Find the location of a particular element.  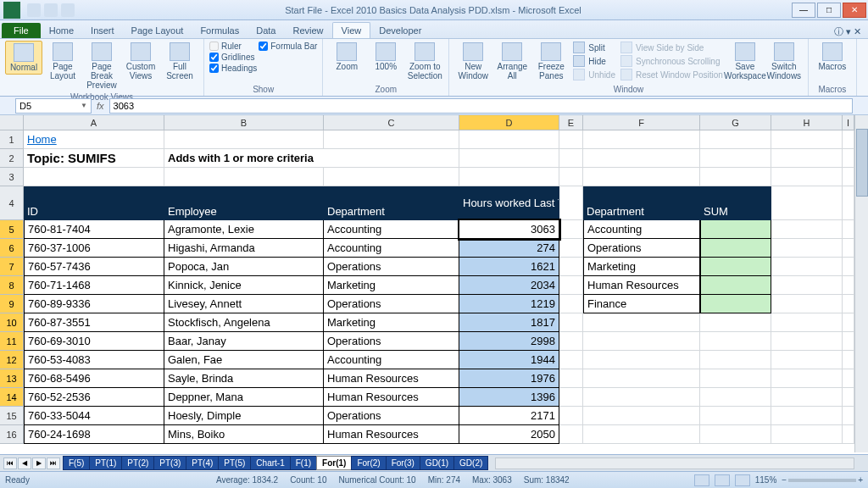

view-page-break-icon is located at coordinates (743, 480).